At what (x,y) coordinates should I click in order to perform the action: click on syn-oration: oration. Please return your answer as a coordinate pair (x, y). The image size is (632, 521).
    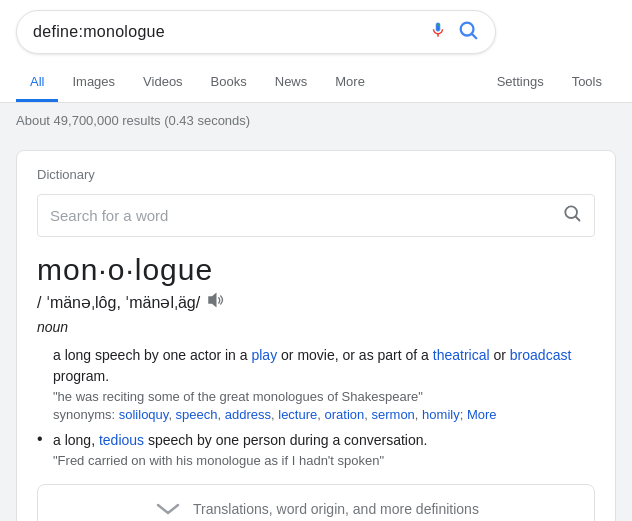
    Looking at the image, I should click on (345, 414).